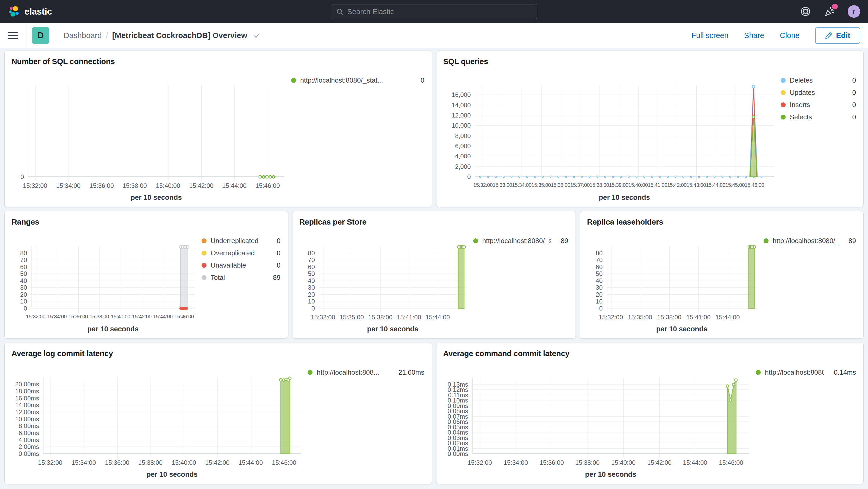 This screenshot has width=868, height=489. What do you see at coordinates (27, 405) in the screenshot?
I see `y-tick-label: 14.00ms` at bounding box center [27, 405].